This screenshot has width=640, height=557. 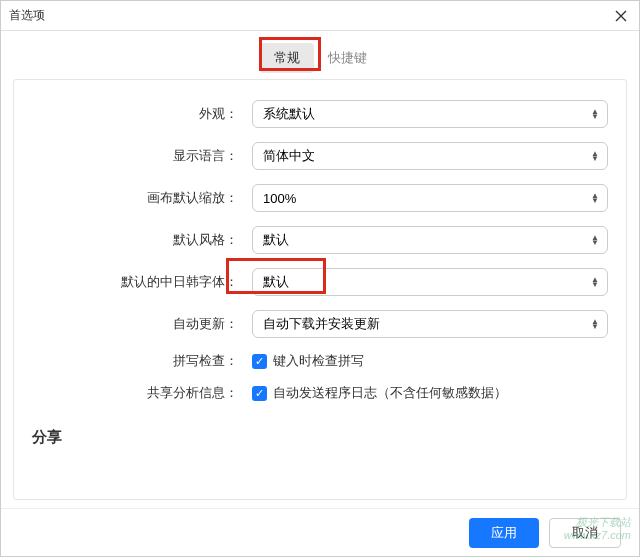 What do you see at coordinates (430, 114) in the screenshot?
I see `select-appearance: 系统默认 ▲▼` at bounding box center [430, 114].